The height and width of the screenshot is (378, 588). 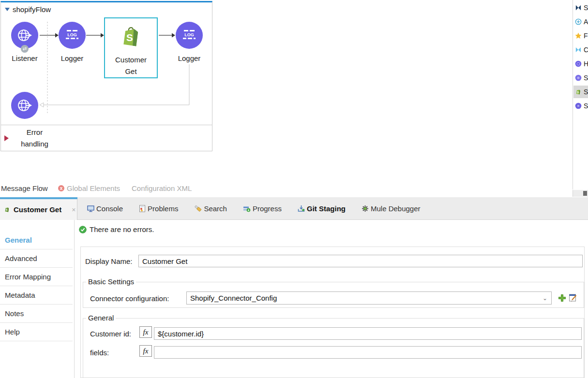 I want to click on logger1-node-label: Logger, so click(x=72, y=58).